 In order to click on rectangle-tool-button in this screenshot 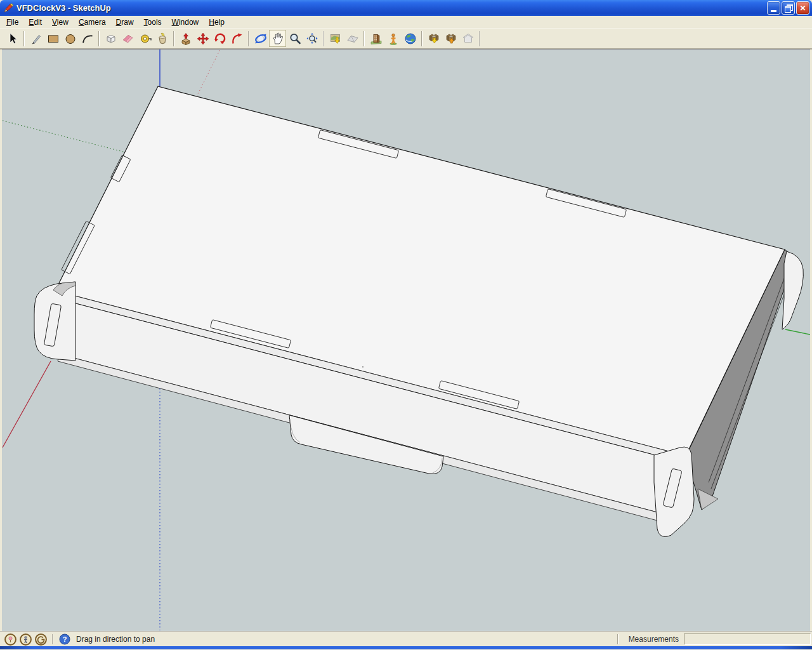, I will do `click(53, 38)`.